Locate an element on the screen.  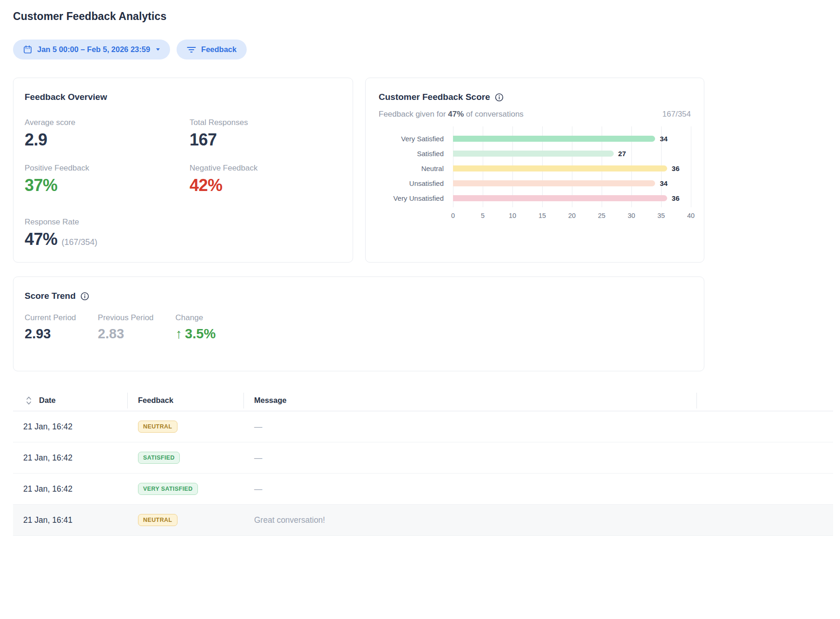
calendar-icon is located at coordinates (28, 49).